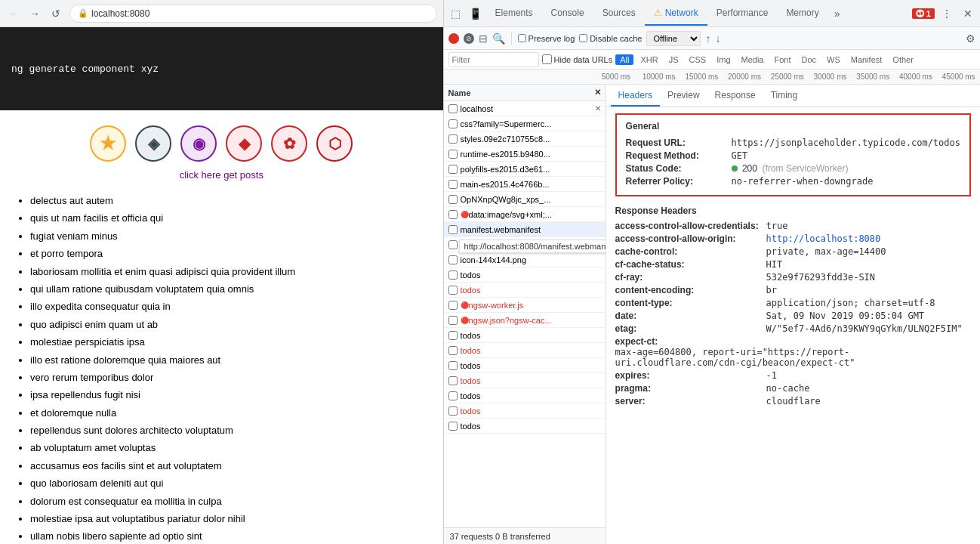 Image resolution: width=980 pixels, height=544 pixels. What do you see at coordinates (903, 60) in the screenshot?
I see `filter-other: Other` at bounding box center [903, 60].